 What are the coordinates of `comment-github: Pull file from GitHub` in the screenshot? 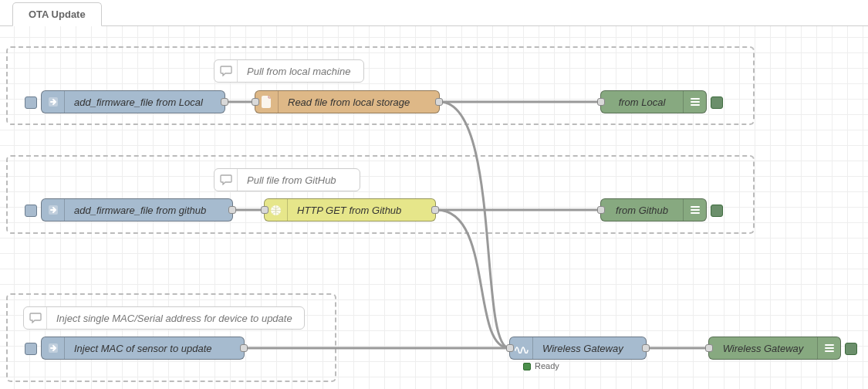 It's located at (287, 180).